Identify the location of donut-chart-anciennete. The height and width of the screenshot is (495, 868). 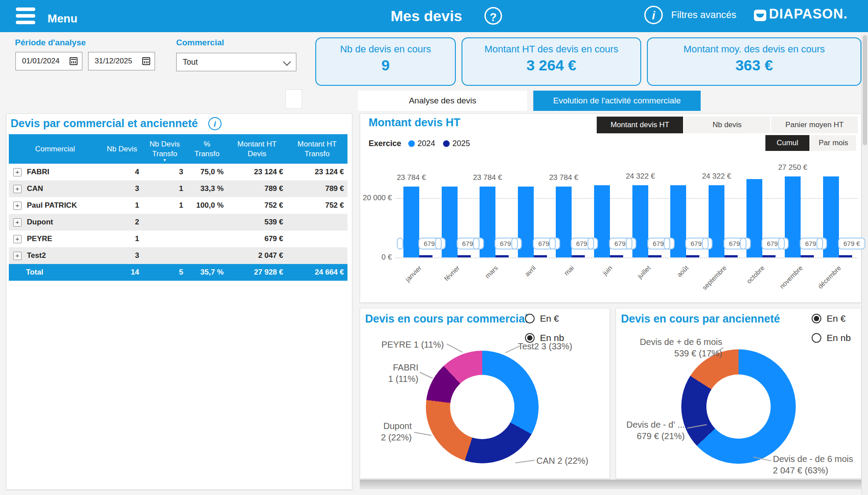
(739, 407).